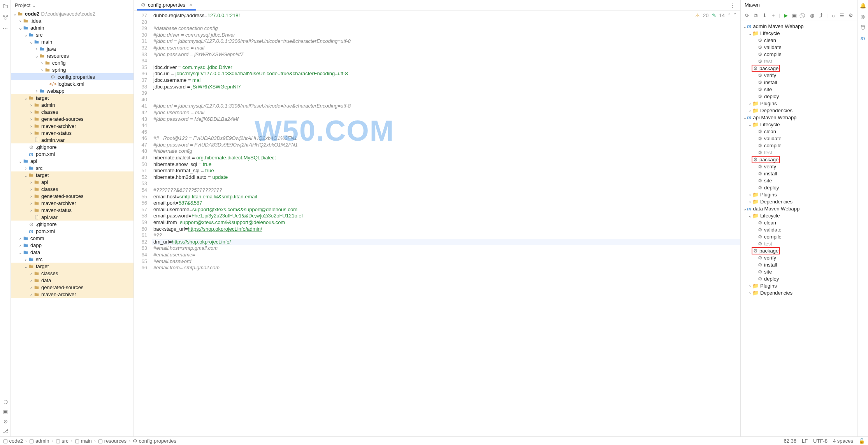  What do you see at coordinates (446, 242) in the screenshot?
I see `code-line: dm_url=https://shop.okproject.info/` at bounding box center [446, 242].